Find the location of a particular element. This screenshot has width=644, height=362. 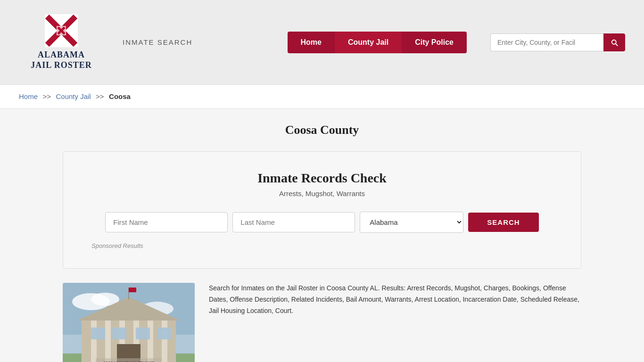

breadcrumb-current: Coosa is located at coordinates (120, 96).